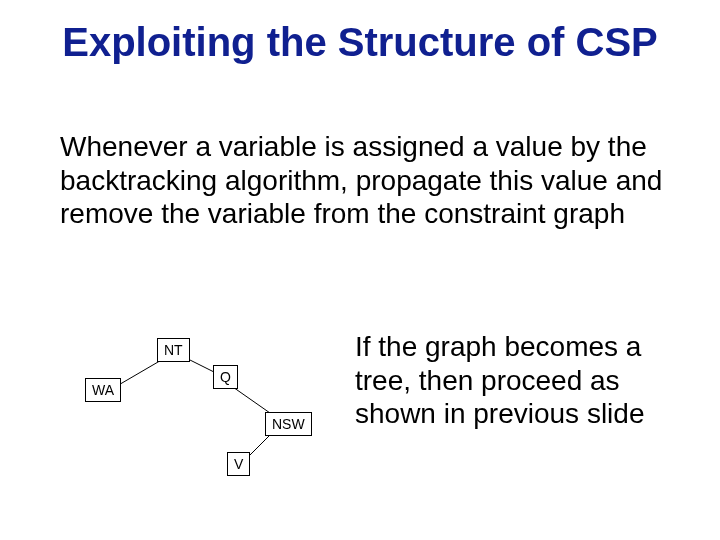 The width and height of the screenshot is (720, 540). I want to click on graph-node-nt: NT, so click(174, 350).